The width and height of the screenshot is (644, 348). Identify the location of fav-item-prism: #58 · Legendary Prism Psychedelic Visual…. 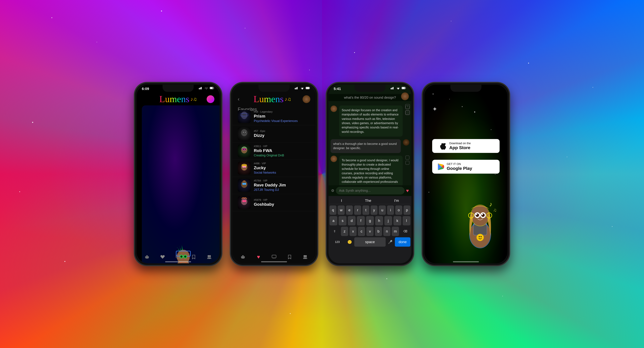
(274, 117).